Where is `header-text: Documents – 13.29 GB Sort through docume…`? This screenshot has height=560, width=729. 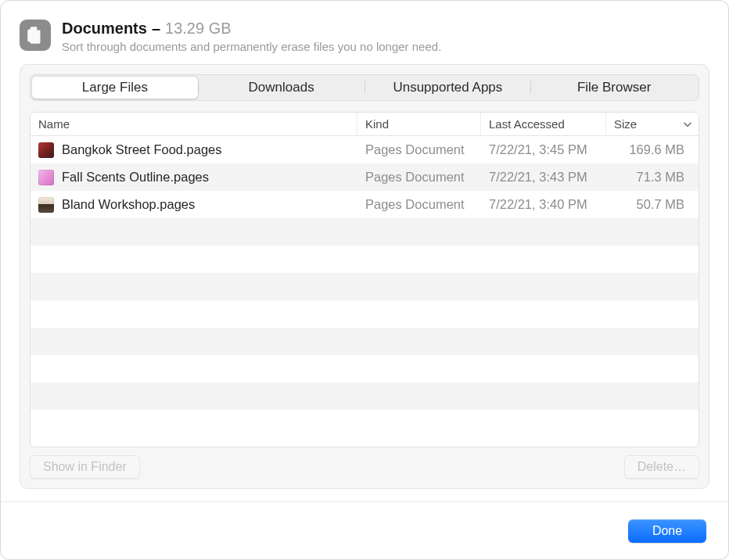 header-text: Documents – 13.29 GB Sort through docume… is located at coordinates (252, 36).